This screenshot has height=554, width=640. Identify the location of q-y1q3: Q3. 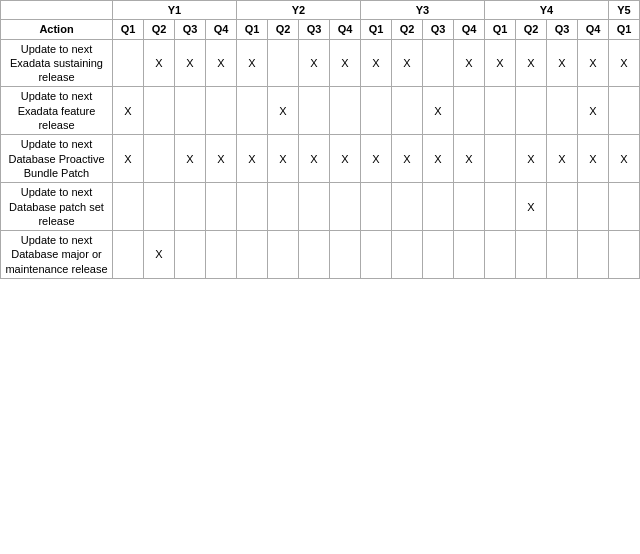
(190, 30).